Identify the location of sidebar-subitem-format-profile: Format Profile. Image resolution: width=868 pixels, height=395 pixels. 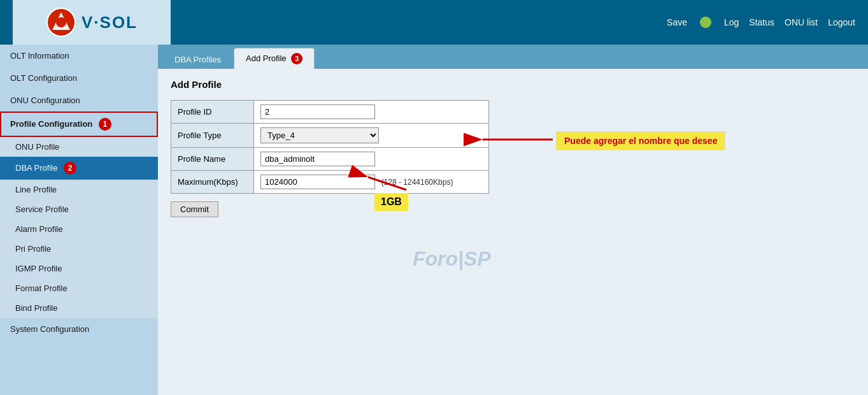
(79, 288).